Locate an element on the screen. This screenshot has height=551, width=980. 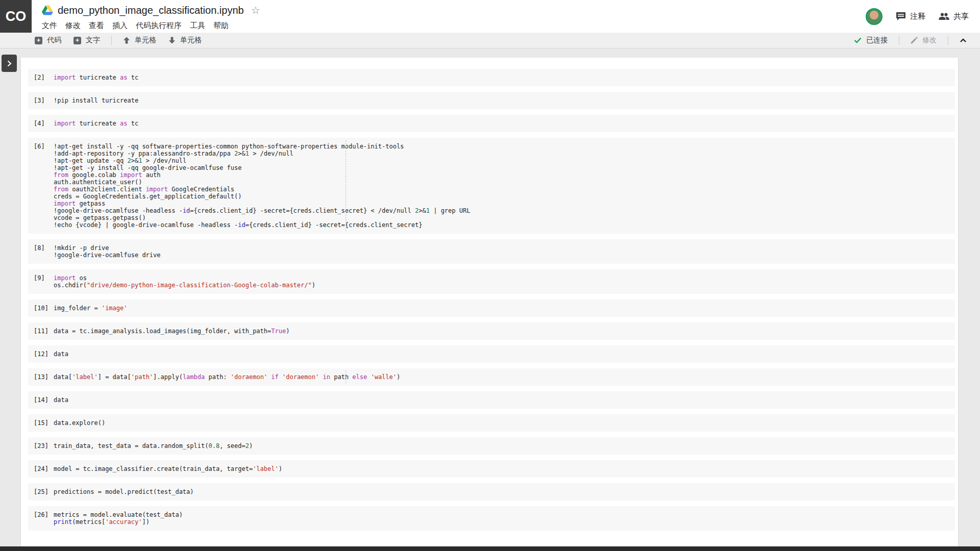
menu-item: 查看 is located at coordinates (96, 26).